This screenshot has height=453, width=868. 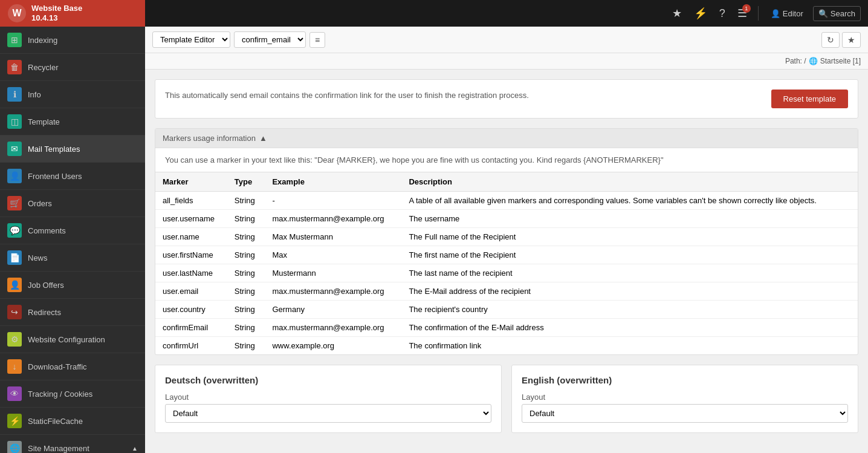 What do you see at coordinates (247, 182) in the screenshot?
I see `col-type: Type` at bounding box center [247, 182].